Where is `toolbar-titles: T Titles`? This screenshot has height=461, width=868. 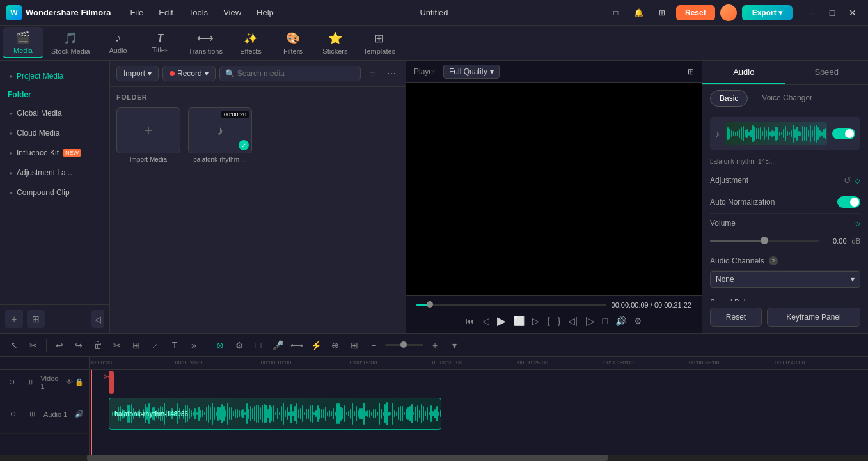
toolbar-titles: T Titles is located at coordinates (161, 43).